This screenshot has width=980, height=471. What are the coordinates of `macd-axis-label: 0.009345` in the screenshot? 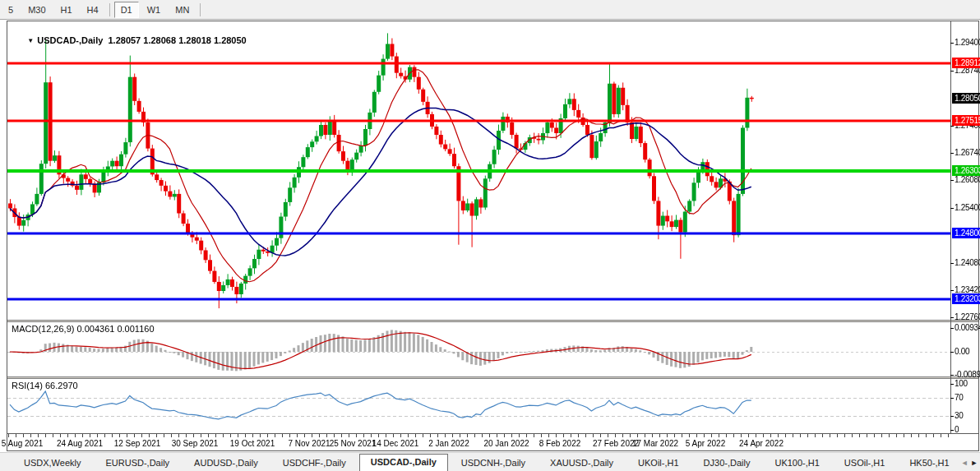 It's located at (967, 327).